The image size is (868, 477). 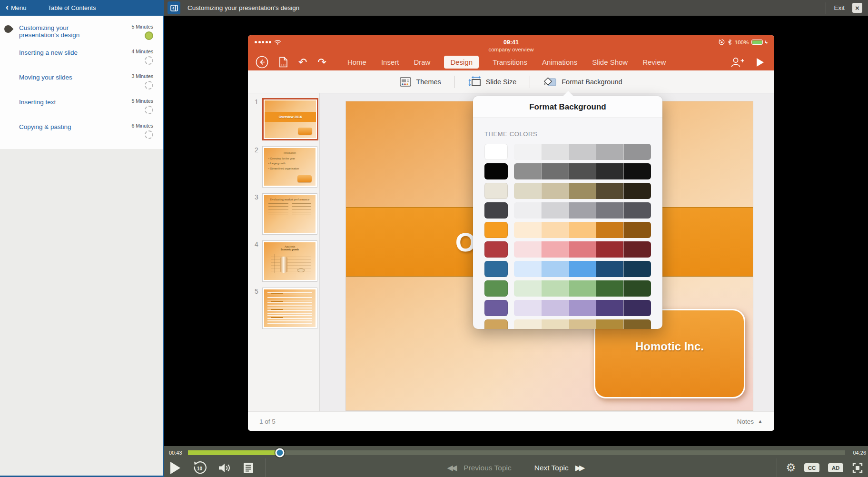 What do you see at coordinates (812, 467) in the screenshot?
I see `closed-captions-button: CC` at bounding box center [812, 467].